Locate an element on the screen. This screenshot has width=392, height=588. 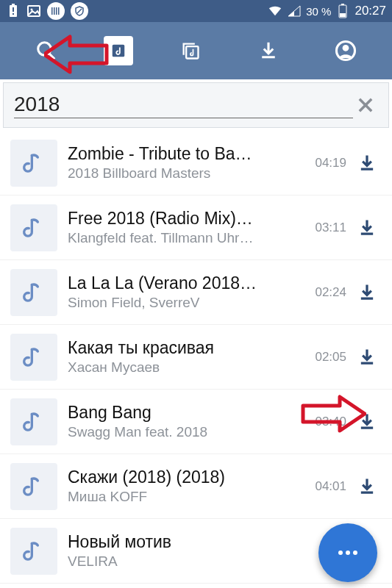
track-artist: Swagg Man feat. 2018 is located at coordinates (185, 432).